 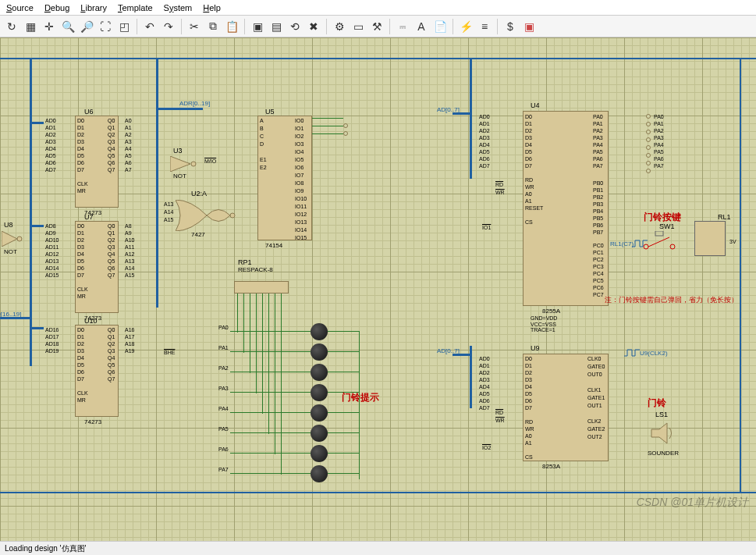 What do you see at coordinates (484, 27) in the screenshot?
I see `netlist-icon: ≡` at bounding box center [484, 27].